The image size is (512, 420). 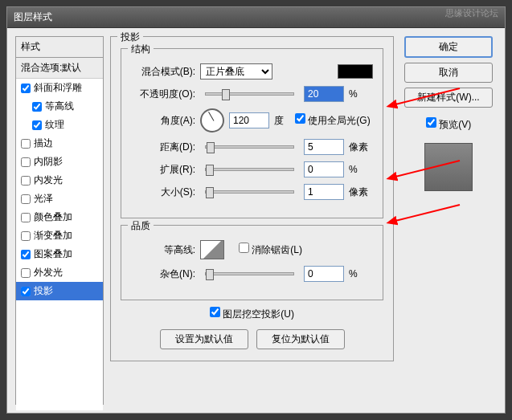 I want to click on style-item: 等高线, so click(x=59, y=106).